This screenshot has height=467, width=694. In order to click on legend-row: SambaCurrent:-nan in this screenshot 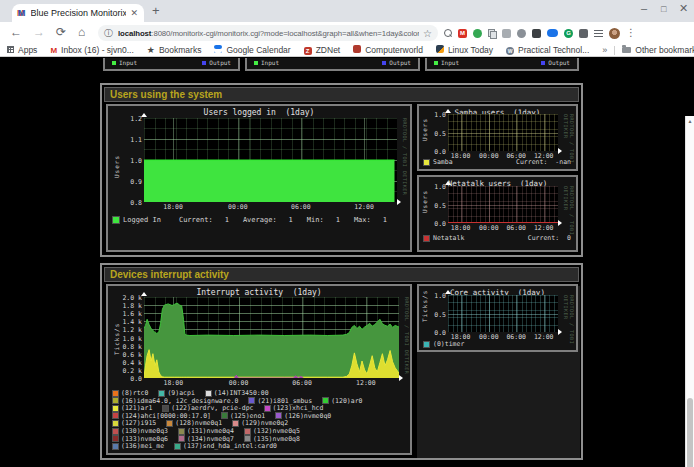, I will do `click(498, 162)`.